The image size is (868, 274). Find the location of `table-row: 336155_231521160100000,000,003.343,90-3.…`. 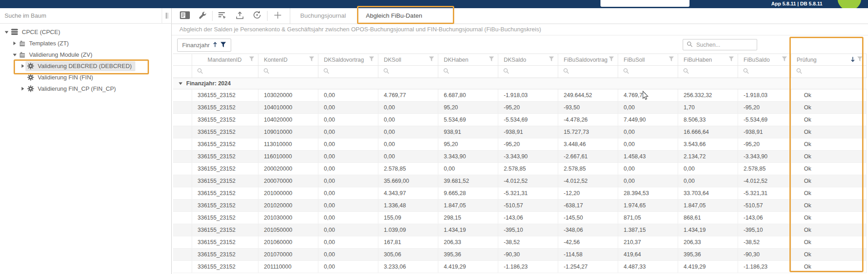

table-row: 336155_231521160100000,000,003.343,90-3.… is located at coordinates (520, 157).